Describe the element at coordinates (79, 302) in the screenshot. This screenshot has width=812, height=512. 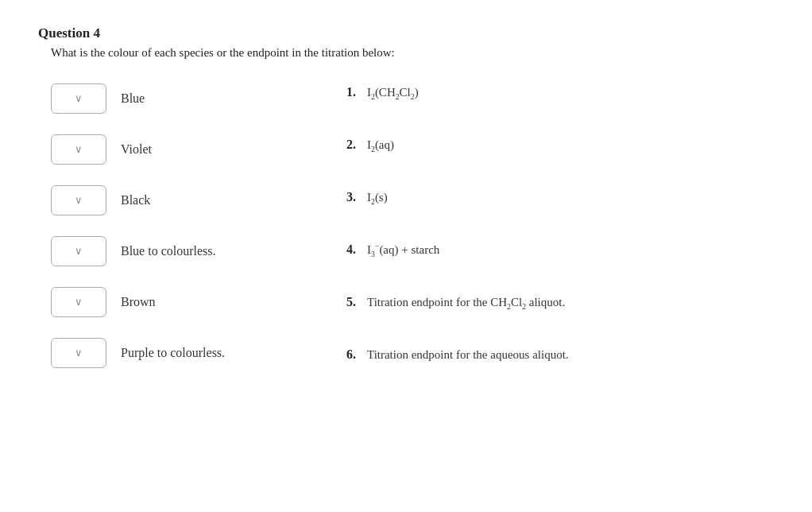
I see `chevron-icon-5: ∨` at that location.